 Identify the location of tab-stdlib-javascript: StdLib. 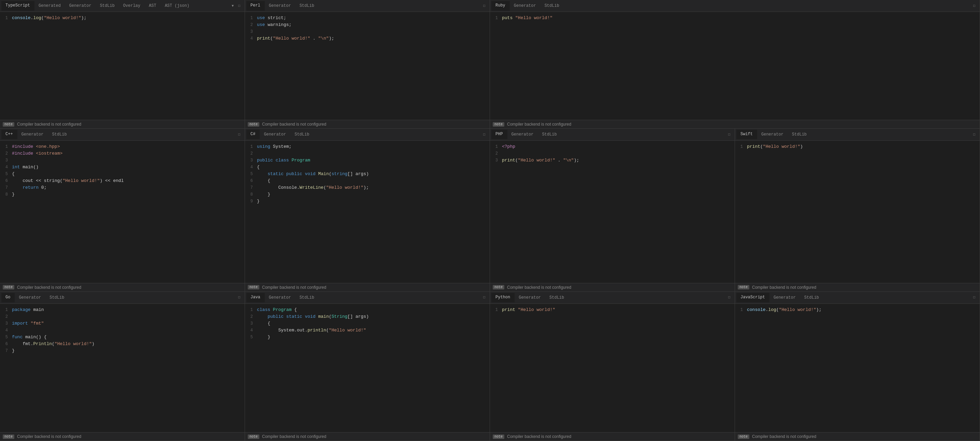
(812, 298).